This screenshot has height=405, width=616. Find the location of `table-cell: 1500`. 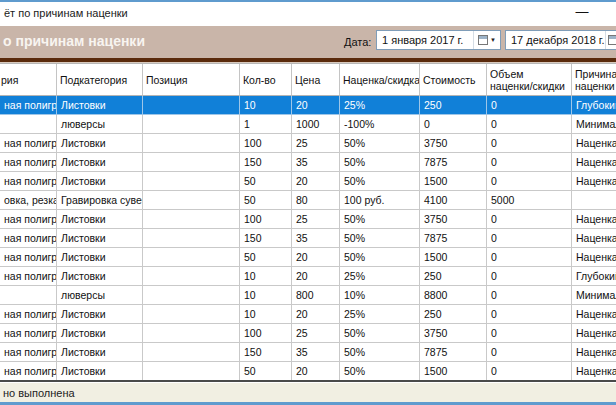

table-cell: 1500 is located at coordinates (454, 258).